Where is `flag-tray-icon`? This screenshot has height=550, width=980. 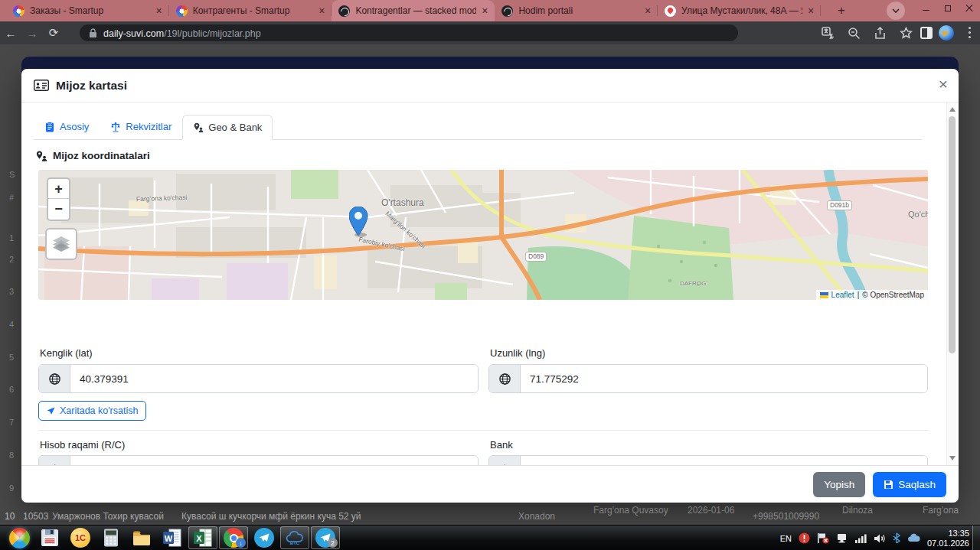
flag-tray-icon is located at coordinates (823, 539).